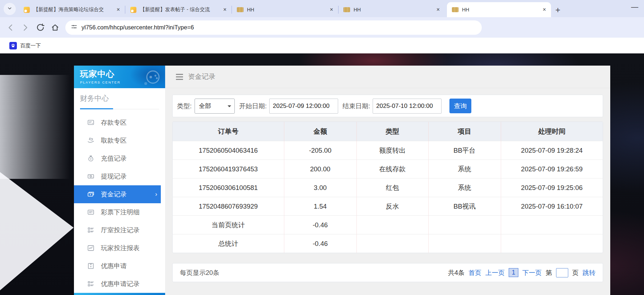 This screenshot has width=644, height=295. What do you see at coordinates (388, 188) in the screenshot?
I see `table-row: 1752060306100581 3.00 红包 系统 2025-07-09 1…` at bounding box center [388, 188].